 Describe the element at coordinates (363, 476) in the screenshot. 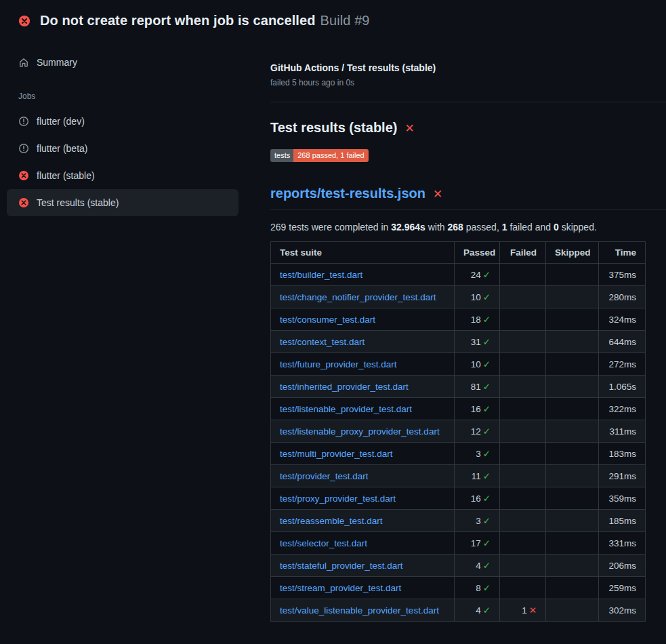

I see `test-suite-cell: test/provider_test.dart` at that location.